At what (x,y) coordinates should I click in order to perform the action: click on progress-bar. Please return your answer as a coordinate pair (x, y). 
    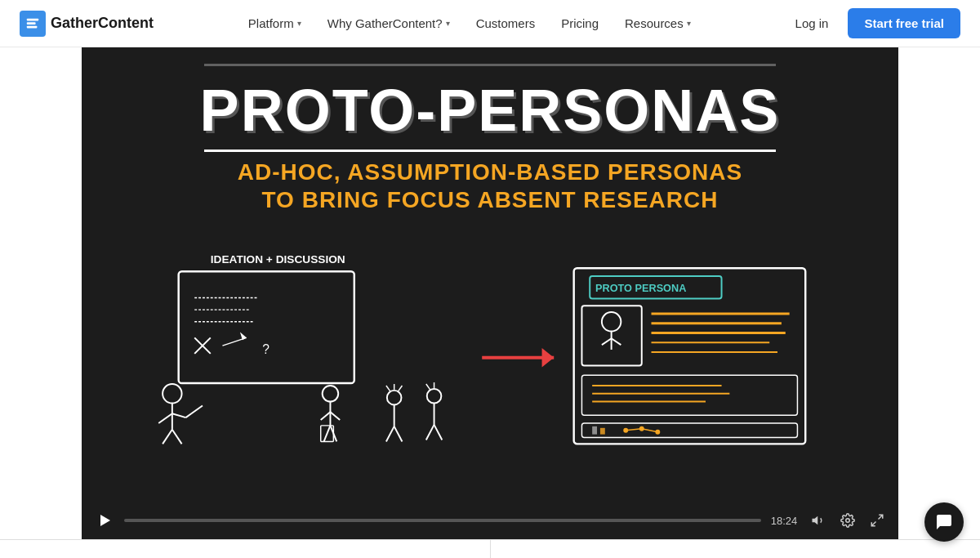
    Looking at the image, I should click on (443, 520).